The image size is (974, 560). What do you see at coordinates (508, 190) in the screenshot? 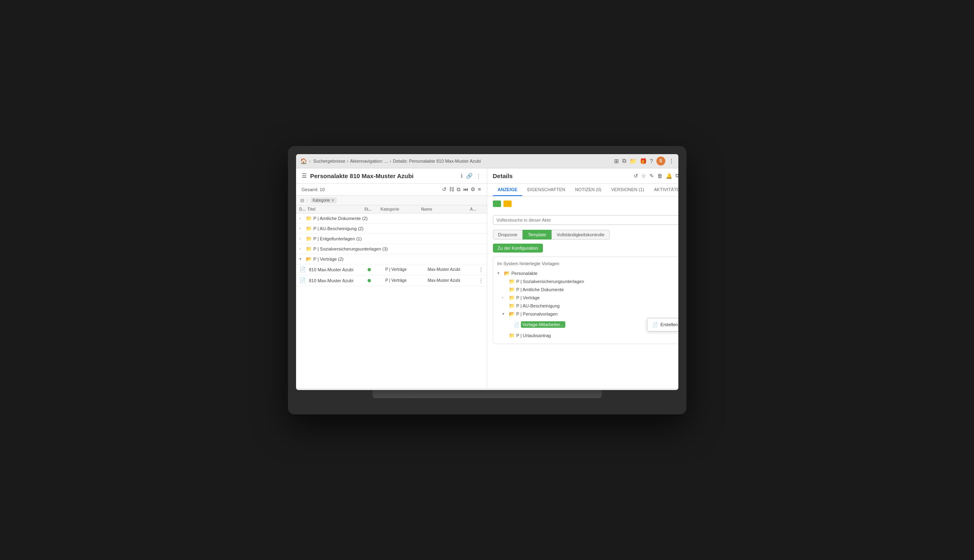
I see `tab-anzeige: ANZEIGE` at bounding box center [508, 190].